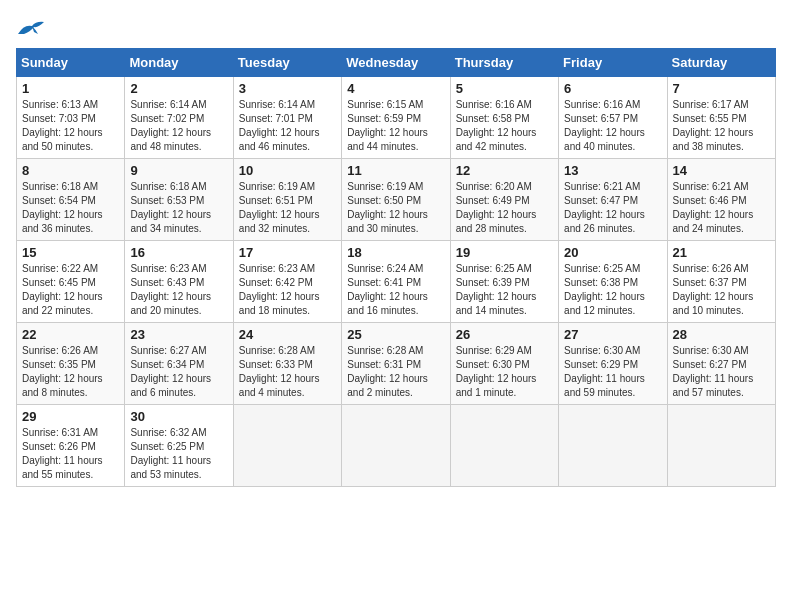  Describe the element at coordinates (721, 200) in the screenshot. I see `calendar-cell: 14Sunrise: 6:21 AM Sunset: 6:46 PM Dayli…` at that location.